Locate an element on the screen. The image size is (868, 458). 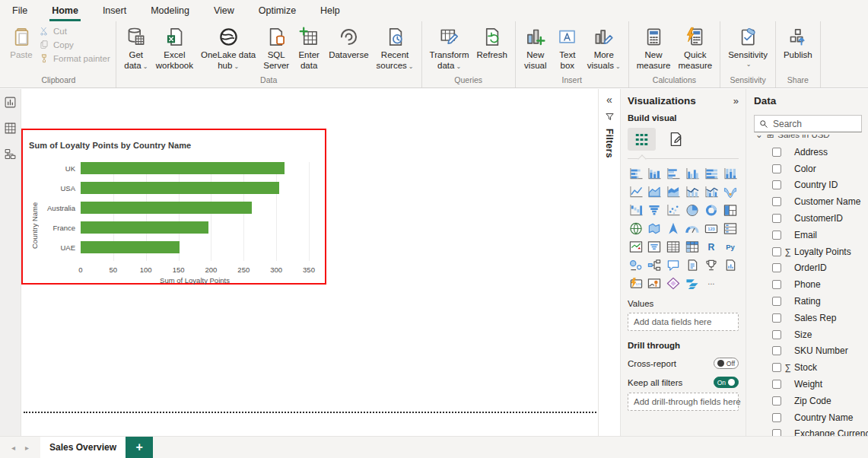
sensitivity-button: Sensitivity⌄ is located at coordinates (748, 44).